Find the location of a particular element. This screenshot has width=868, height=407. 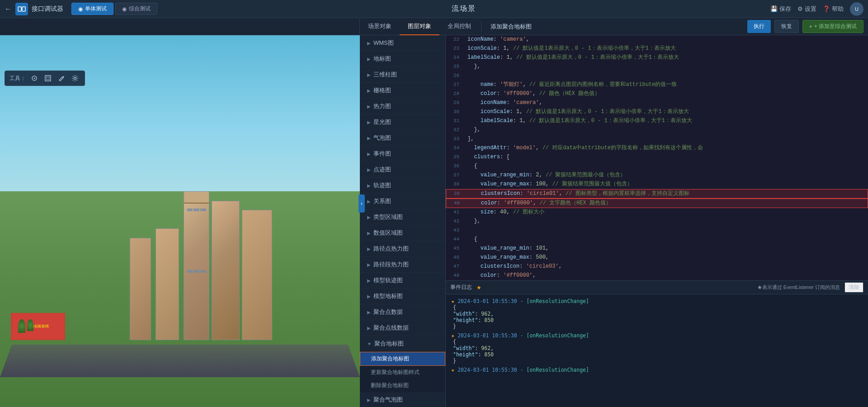

trees-group is located at coordinates (26, 326).